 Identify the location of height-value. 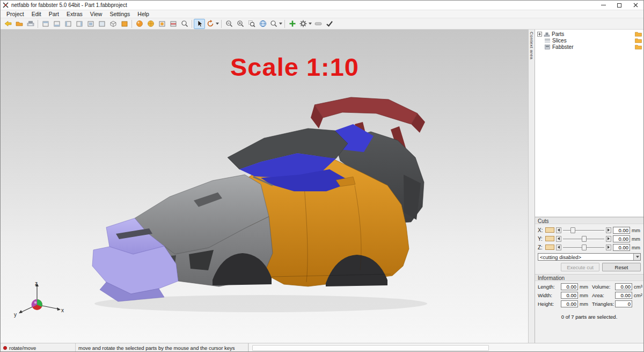
(569, 304).